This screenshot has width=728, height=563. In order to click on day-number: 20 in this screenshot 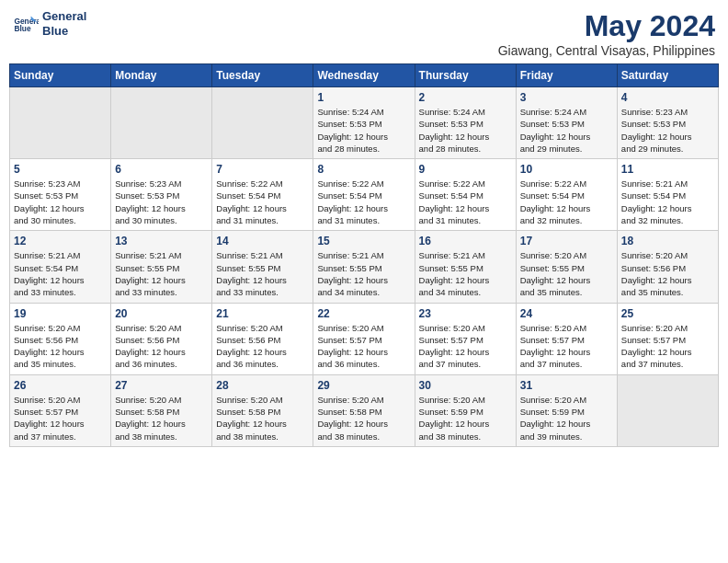, I will do `click(162, 314)`.